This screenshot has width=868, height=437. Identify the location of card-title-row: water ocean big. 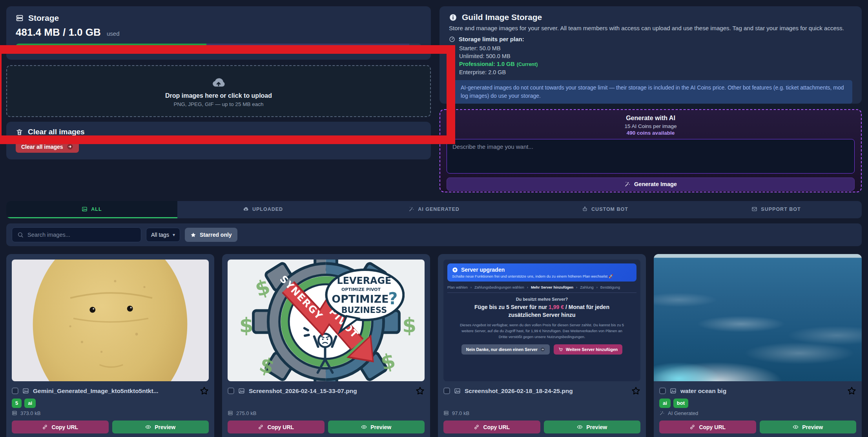
(758, 391).